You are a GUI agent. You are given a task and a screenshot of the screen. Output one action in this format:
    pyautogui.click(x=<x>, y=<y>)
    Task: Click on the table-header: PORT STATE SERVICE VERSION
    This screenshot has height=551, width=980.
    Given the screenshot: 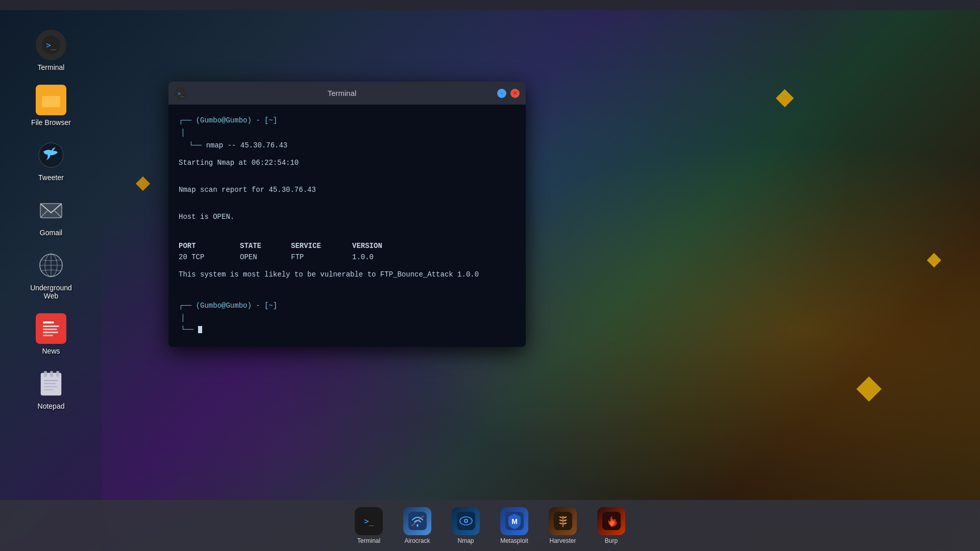 What is the action you would take?
    pyautogui.click(x=347, y=246)
    